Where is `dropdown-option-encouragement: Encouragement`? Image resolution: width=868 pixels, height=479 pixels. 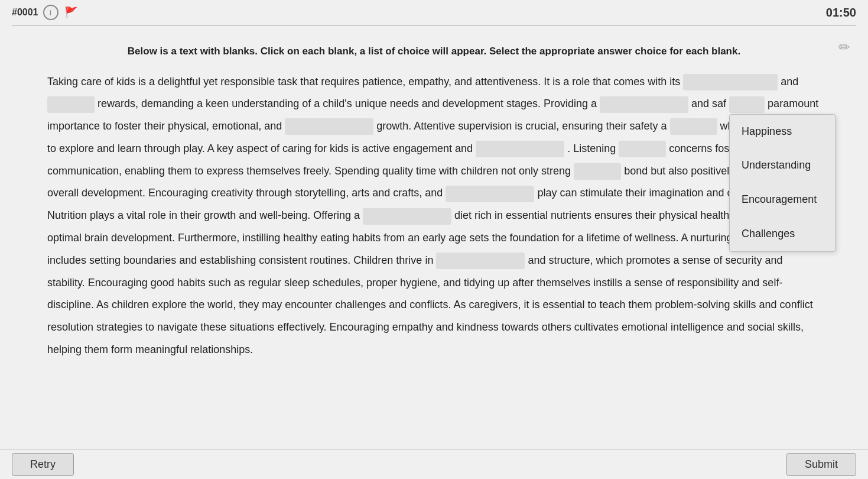
dropdown-option-encouragement: Encouragement is located at coordinates (782, 200).